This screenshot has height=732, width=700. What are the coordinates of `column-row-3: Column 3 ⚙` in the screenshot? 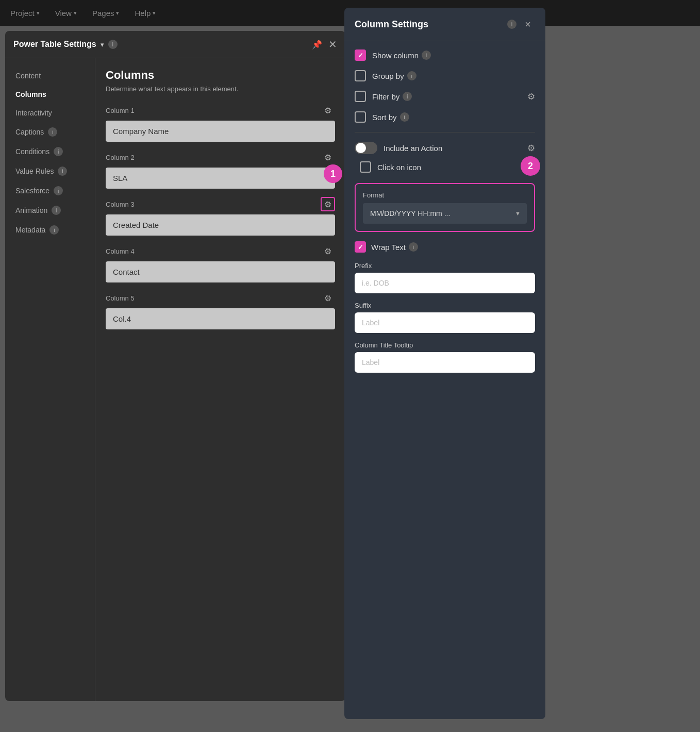 It's located at (221, 217).